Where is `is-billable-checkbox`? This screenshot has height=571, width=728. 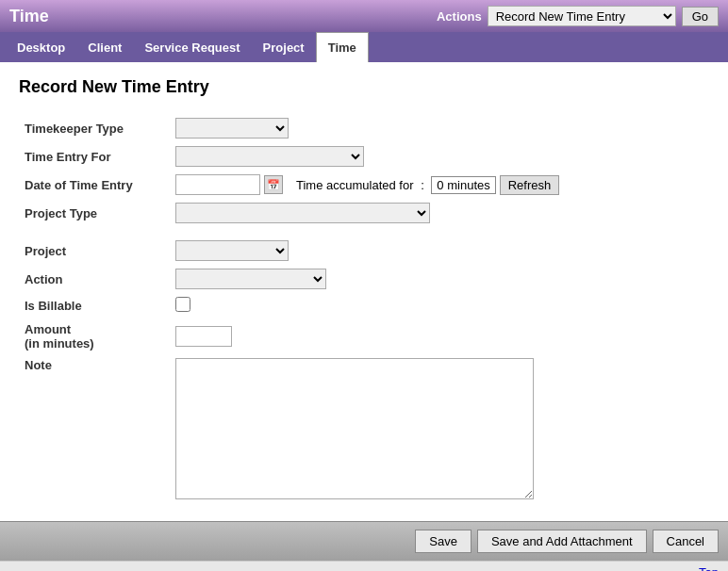
is-billable-checkbox is located at coordinates (183, 304).